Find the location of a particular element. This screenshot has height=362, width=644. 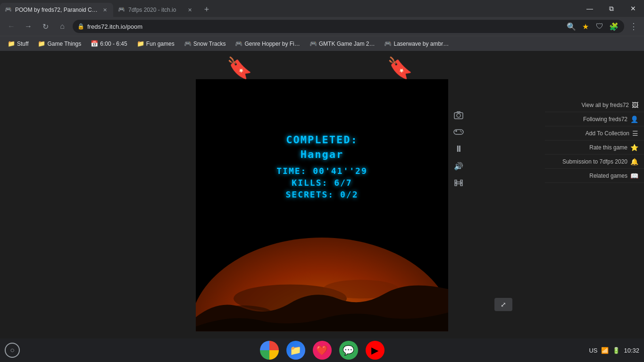

address-text: freds72.itch.io/poom is located at coordinates (115, 26).